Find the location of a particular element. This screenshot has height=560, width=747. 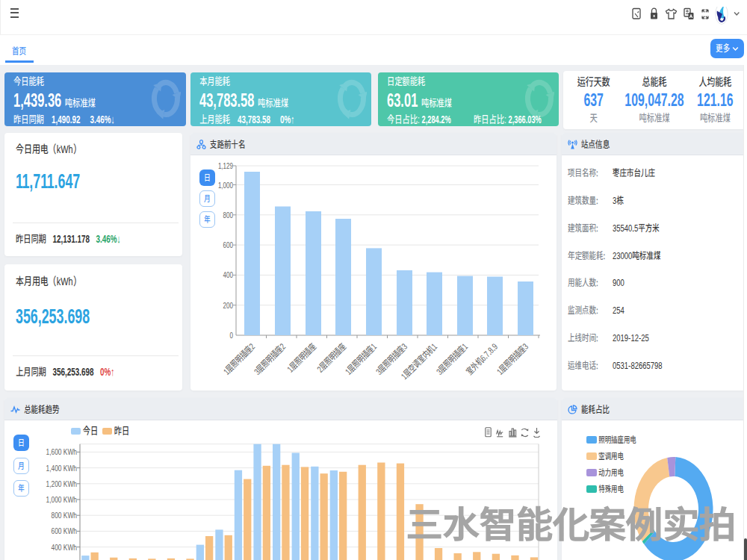

svg-text: 200 is located at coordinates (229, 305).